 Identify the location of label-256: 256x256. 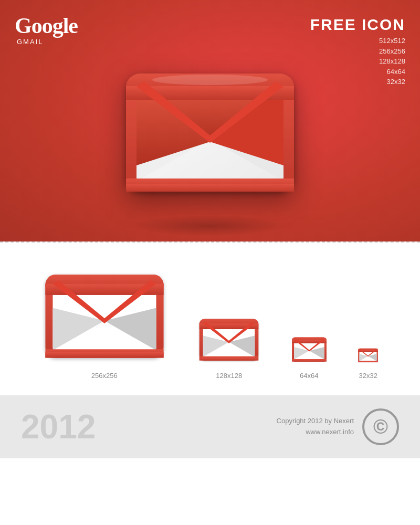
(104, 376).